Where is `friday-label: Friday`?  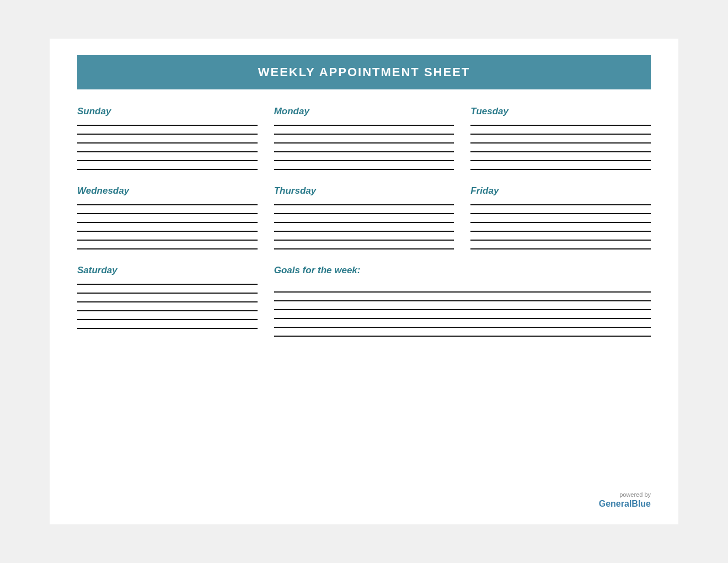 friday-label: Friday is located at coordinates (560, 191).